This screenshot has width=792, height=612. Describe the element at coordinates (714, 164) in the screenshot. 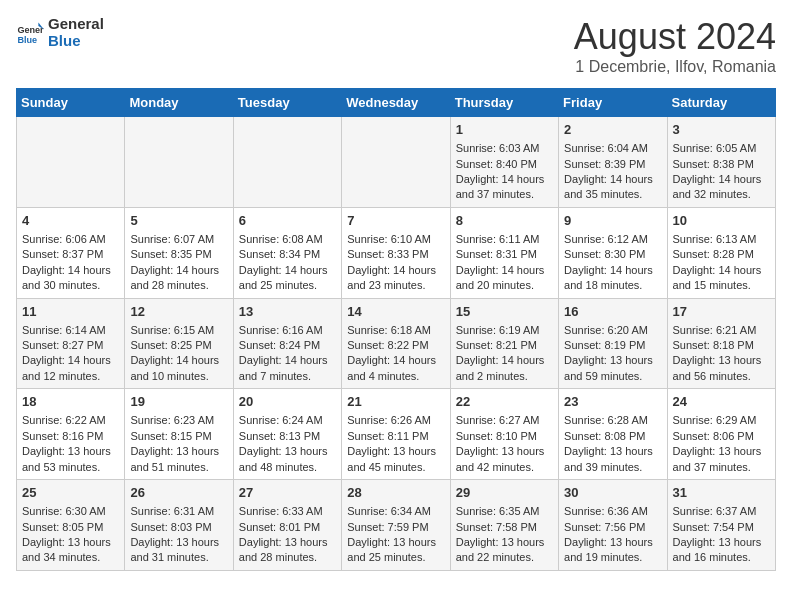

I see `sunset-text: Sunset: 8:38 PM` at that location.